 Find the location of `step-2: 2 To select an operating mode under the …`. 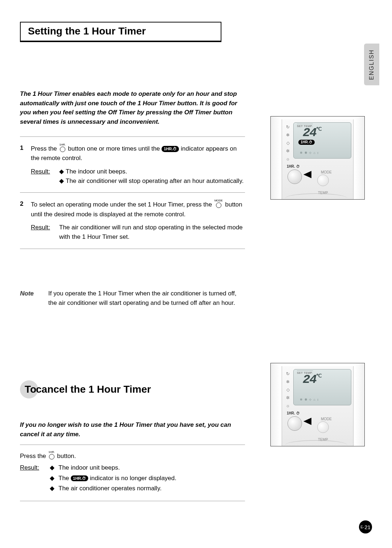

step-2: 2 To select an operating mode under the … is located at coordinates (132, 221).